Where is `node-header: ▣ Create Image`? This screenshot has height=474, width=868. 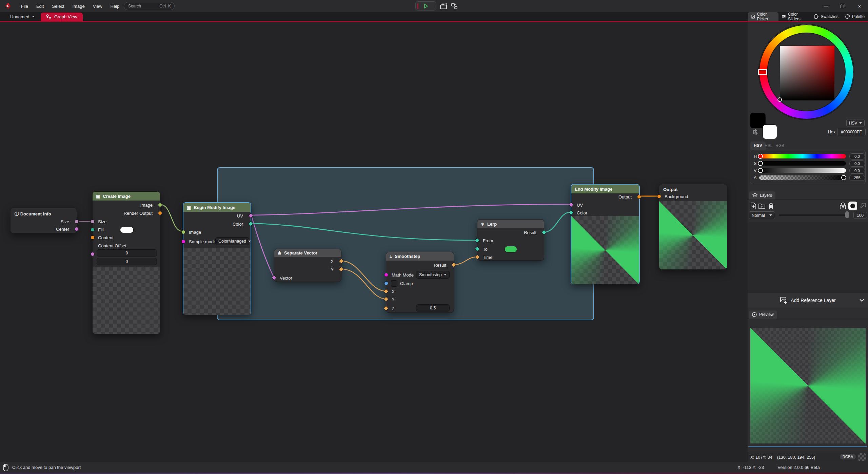
node-header: ▣ Create Image is located at coordinates (126, 196).